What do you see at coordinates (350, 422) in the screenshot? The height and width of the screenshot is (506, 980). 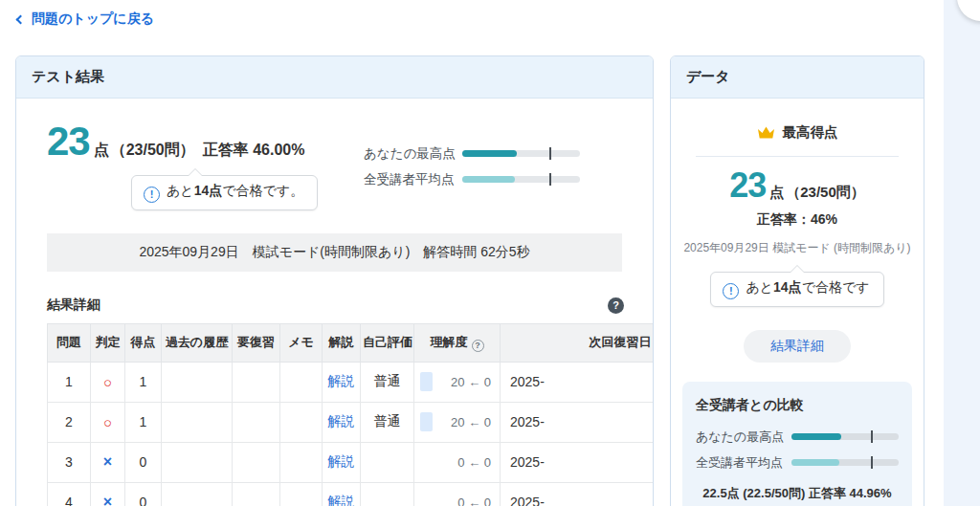 I see `table-row: 2 ○ 1 解説 普通 20 ← 0 2025-` at bounding box center [350, 422].